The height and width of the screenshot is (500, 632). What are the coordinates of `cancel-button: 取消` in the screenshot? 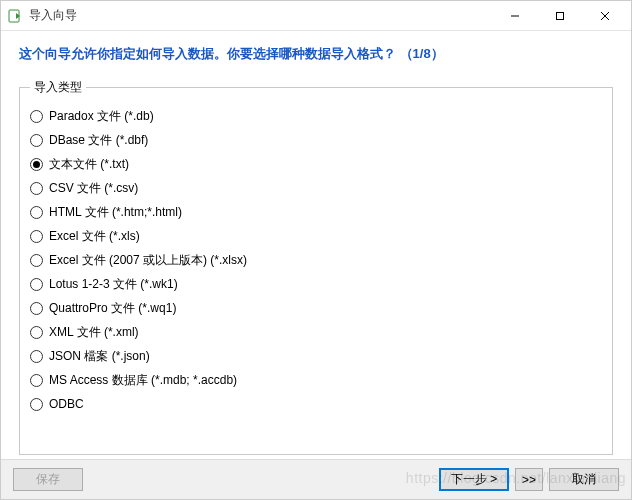 It's located at (584, 480).